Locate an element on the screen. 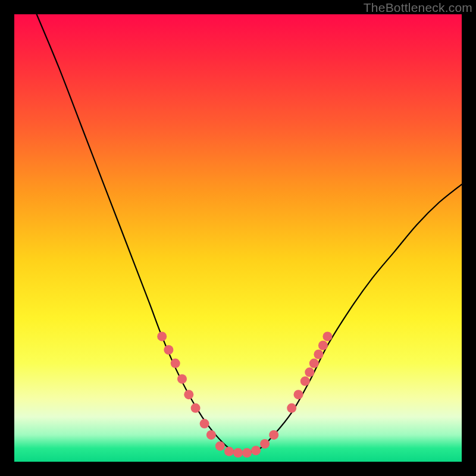 This screenshot has width=476, height=476. marker-group is located at coordinates (245, 394).